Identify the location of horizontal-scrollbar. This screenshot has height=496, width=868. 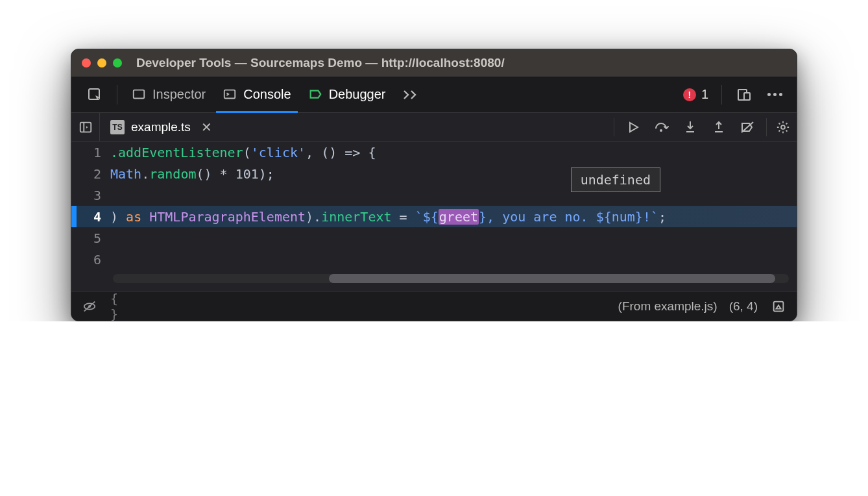
(451, 279).